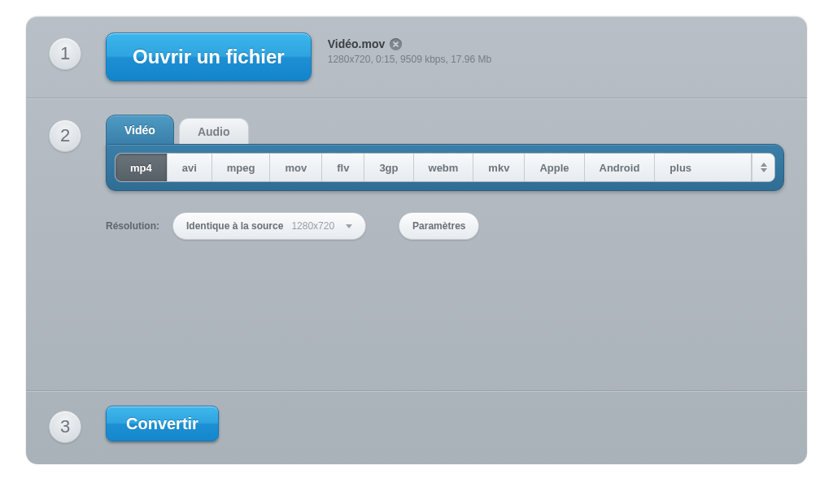 The width and height of the screenshot is (833, 504). Describe the element at coordinates (410, 49) in the screenshot. I see `file-meta: Vidéo.mov 1280x720, 0:15, 9509 kbps, 17.…` at that location.